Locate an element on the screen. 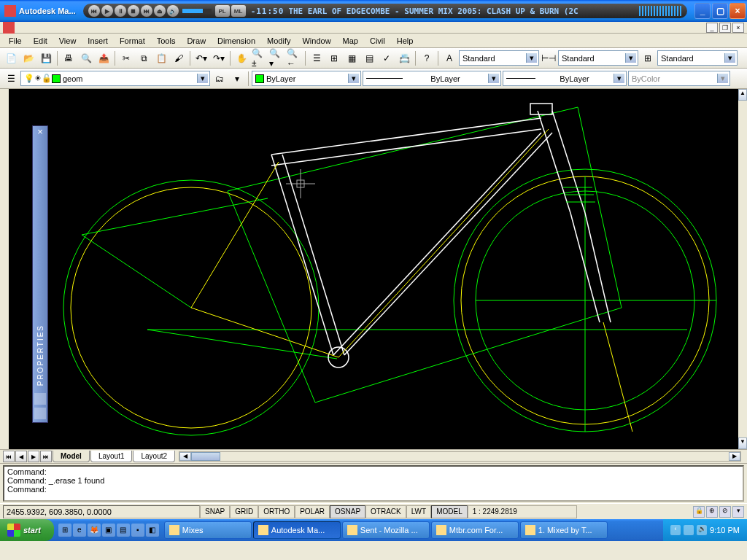  palette-close-button: × is located at coordinates (40, 133).